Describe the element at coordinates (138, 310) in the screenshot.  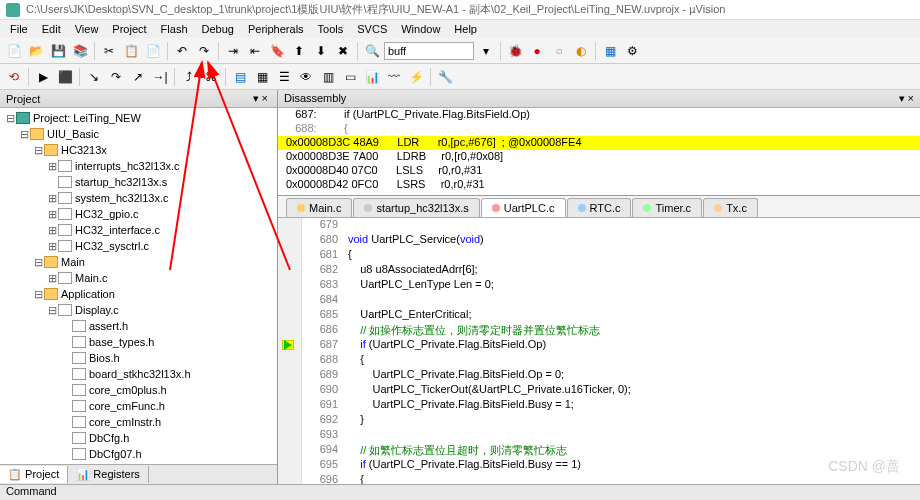
I see `tree-item: ⊟Display.c` at that location.